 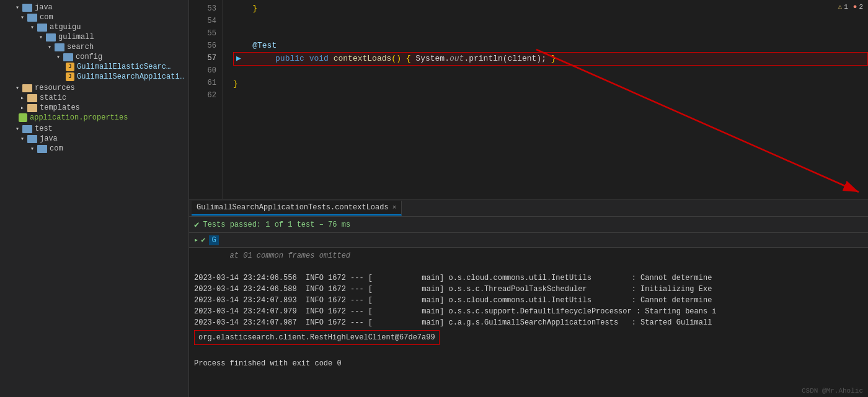 What do you see at coordinates (206, 99) in the screenshot?
I see `line-numbers: 53 54 55 56 57 60 61 62` at bounding box center [206, 99].